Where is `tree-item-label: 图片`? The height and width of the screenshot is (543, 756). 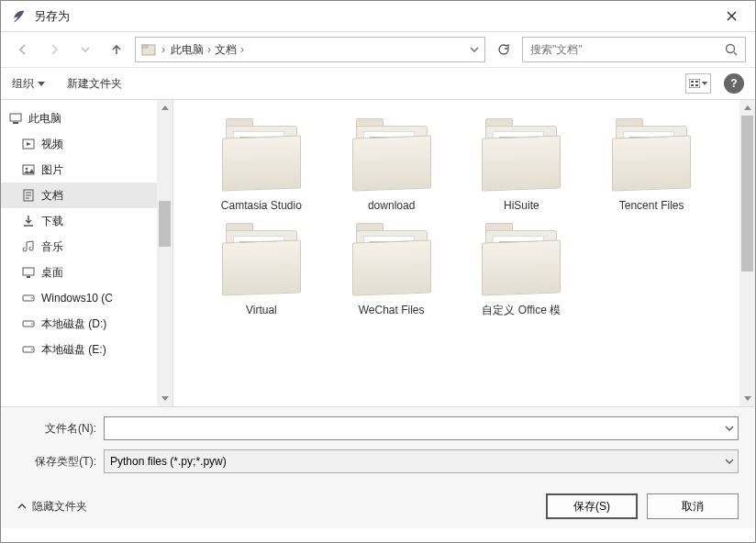
tree-item-label: 图片 is located at coordinates (52, 171).